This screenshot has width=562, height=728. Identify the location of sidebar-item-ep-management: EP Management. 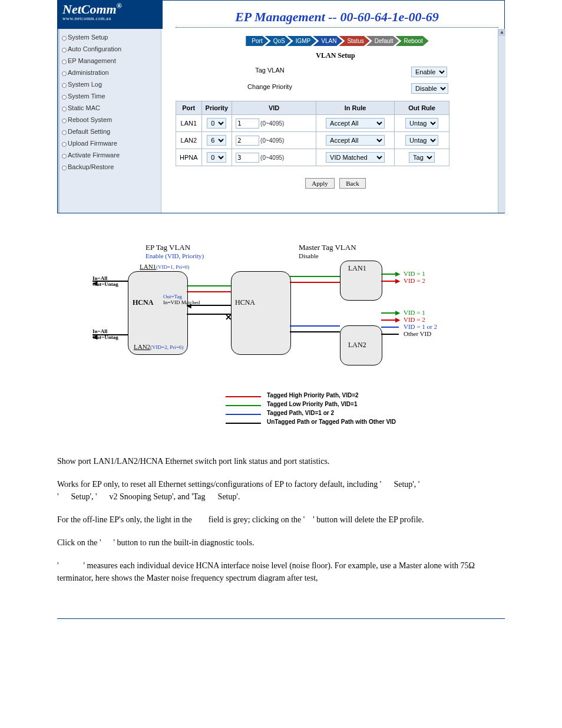
(110, 61).